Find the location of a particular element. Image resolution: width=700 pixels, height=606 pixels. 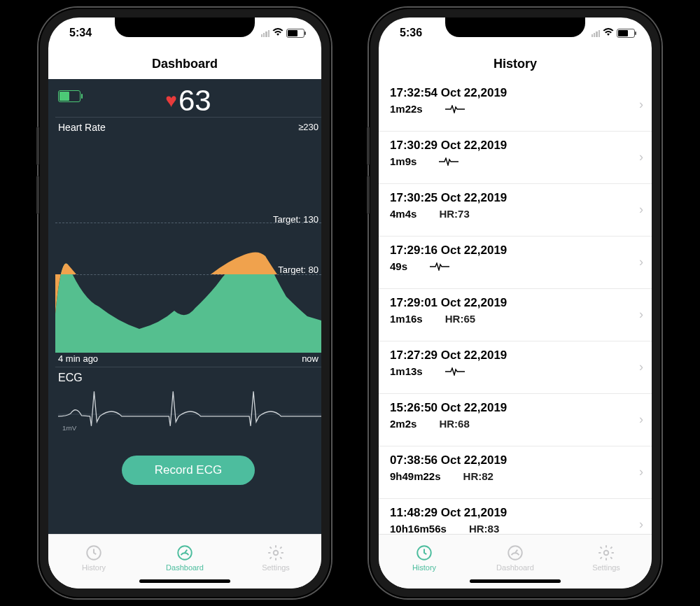

history-timestamp: 17:32:54 Oct 22,2019 is located at coordinates (510, 93).